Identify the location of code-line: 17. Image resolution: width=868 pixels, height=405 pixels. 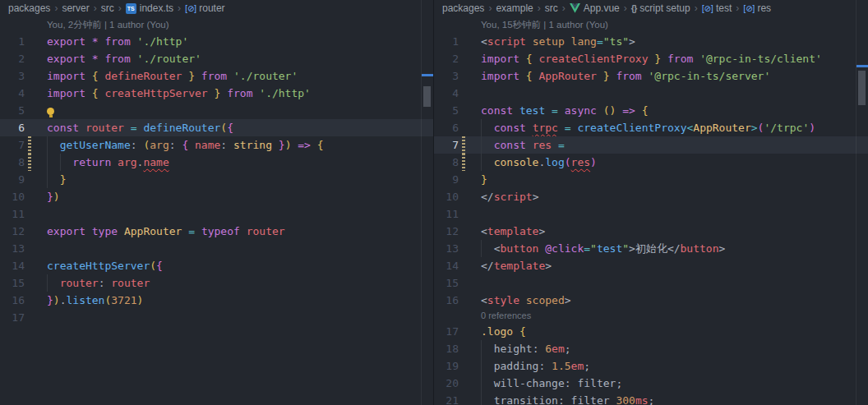
(217, 317).